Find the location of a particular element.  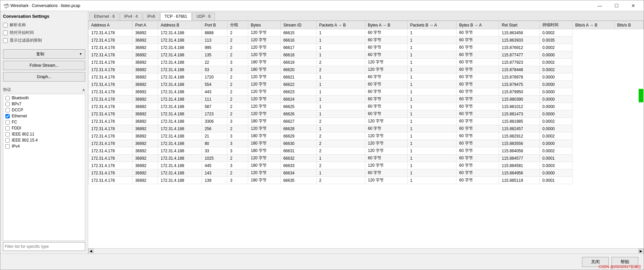

col-header: Bytes A → B is located at coordinates (386, 25).